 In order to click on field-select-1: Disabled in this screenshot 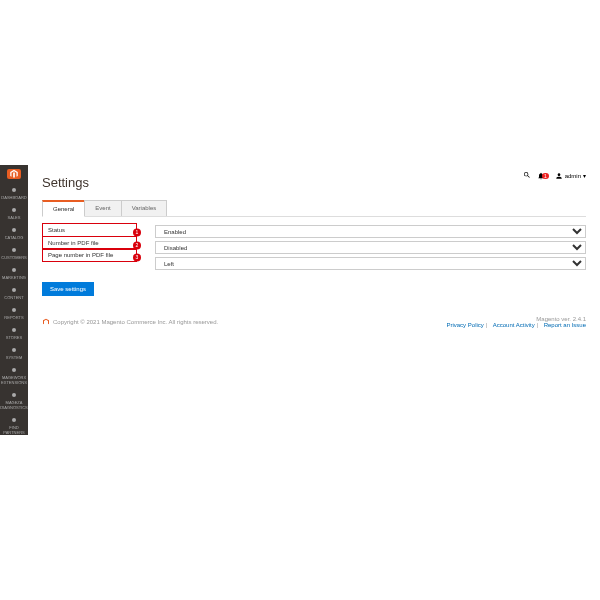, I will do `click(370, 248)`.